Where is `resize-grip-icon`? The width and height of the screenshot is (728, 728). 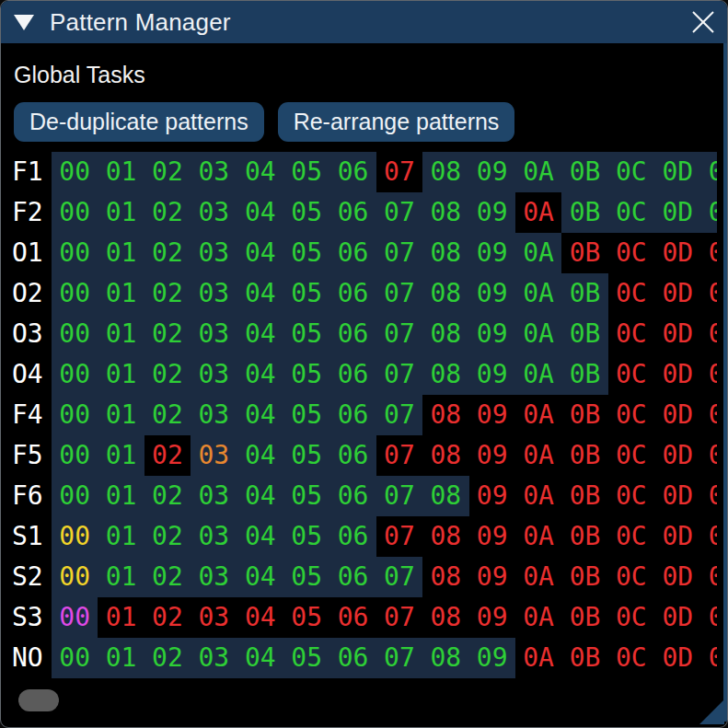 resize-grip-icon is located at coordinates (712, 712).